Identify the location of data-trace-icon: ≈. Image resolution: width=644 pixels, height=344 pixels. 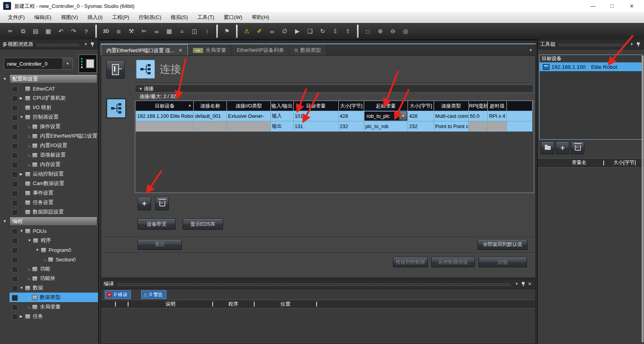
(182, 31).